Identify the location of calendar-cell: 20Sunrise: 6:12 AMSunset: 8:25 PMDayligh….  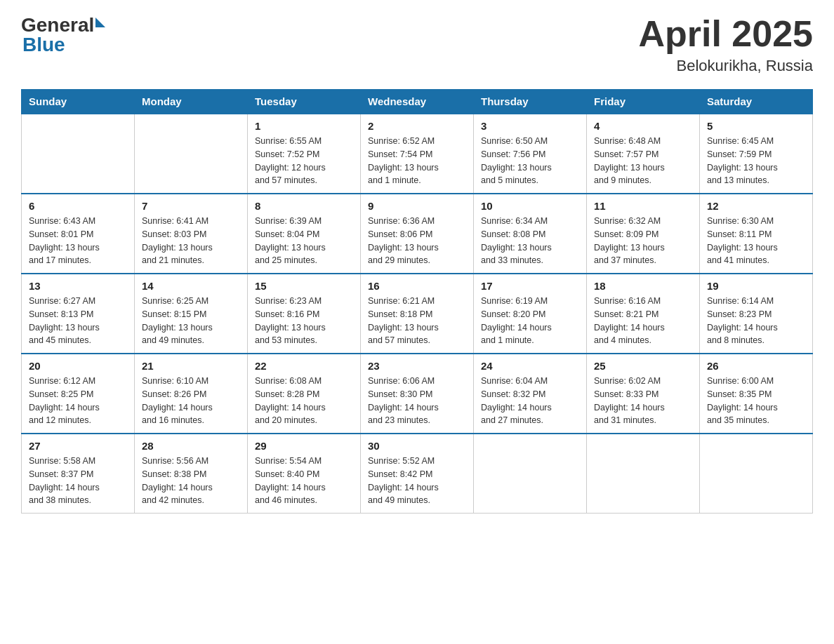
(79, 394).